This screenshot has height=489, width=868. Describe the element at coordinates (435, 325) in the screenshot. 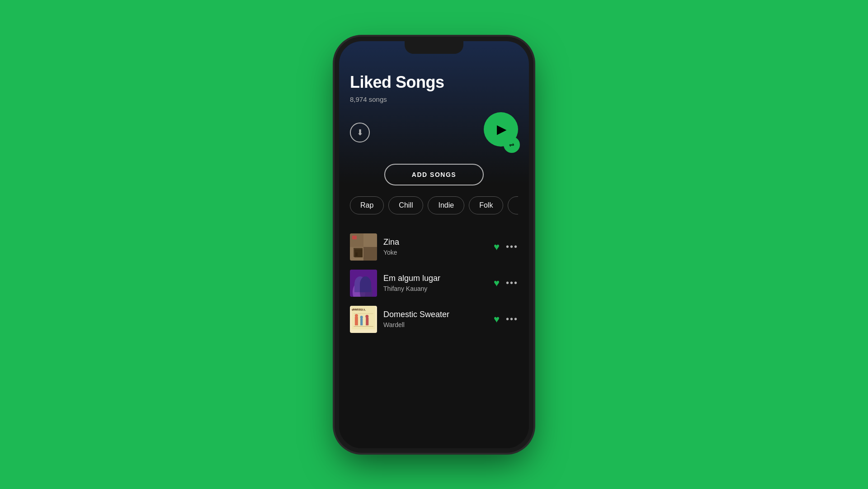

I see `song-artist-domestic: Wardell` at that location.